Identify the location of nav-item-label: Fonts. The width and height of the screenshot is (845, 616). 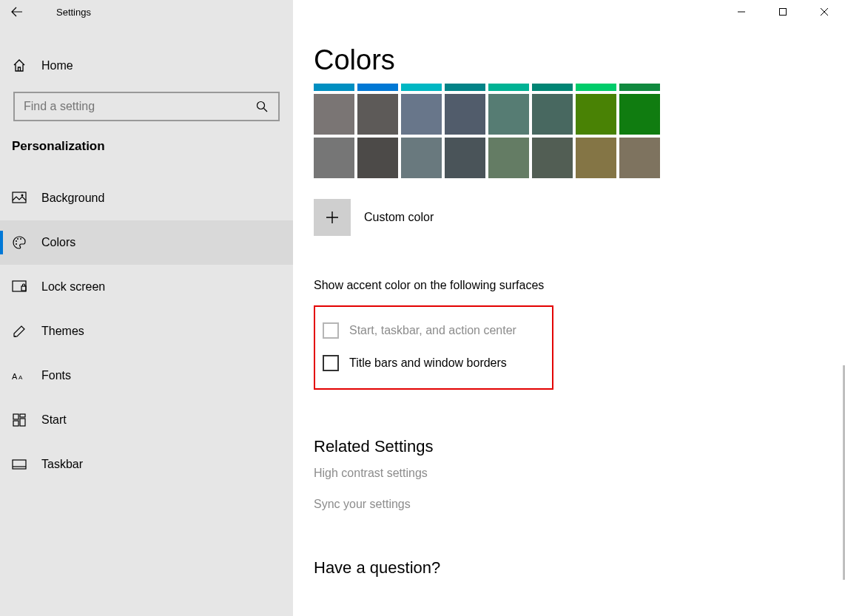
(56, 376).